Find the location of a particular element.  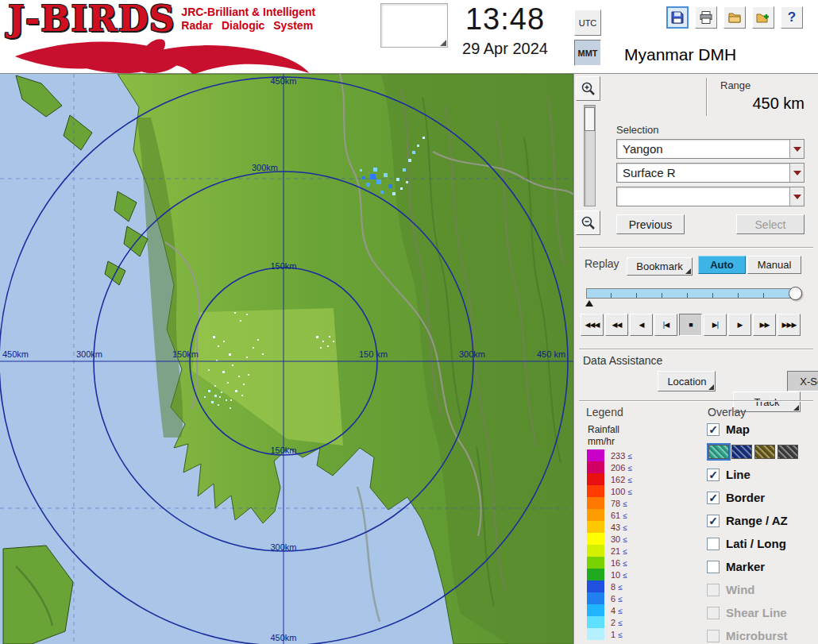

legend-value: 78 ≤ is located at coordinates (619, 503).